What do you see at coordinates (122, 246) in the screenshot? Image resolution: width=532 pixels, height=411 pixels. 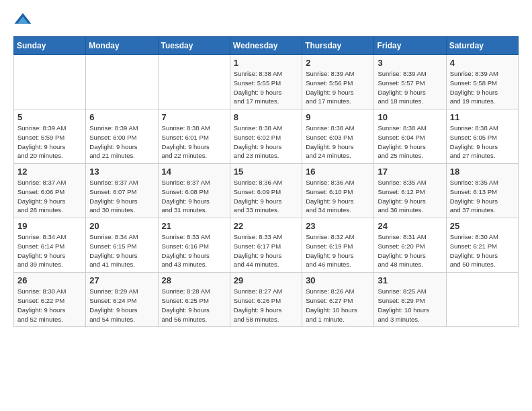 I see `day-cell: 20Sunrise: 8:34 AMSunset: 6:15 PMDayligh…` at bounding box center [122, 246].